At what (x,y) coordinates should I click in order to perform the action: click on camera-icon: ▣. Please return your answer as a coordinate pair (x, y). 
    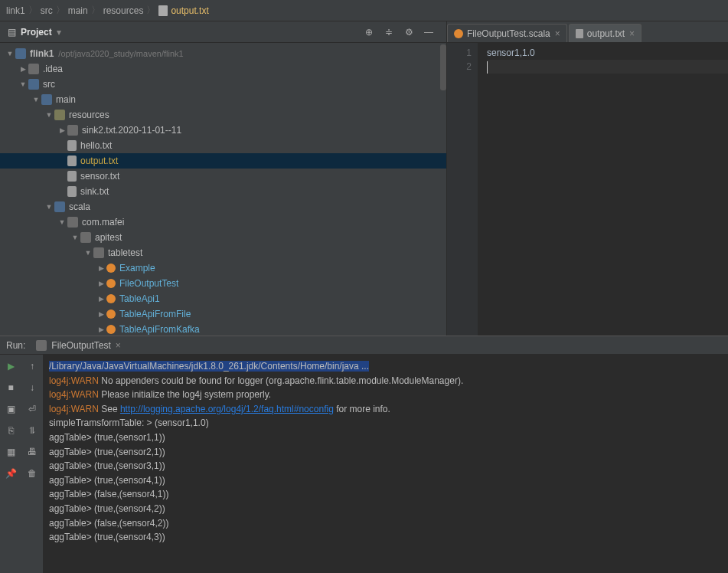
    Looking at the image, I should click on (11, 409).